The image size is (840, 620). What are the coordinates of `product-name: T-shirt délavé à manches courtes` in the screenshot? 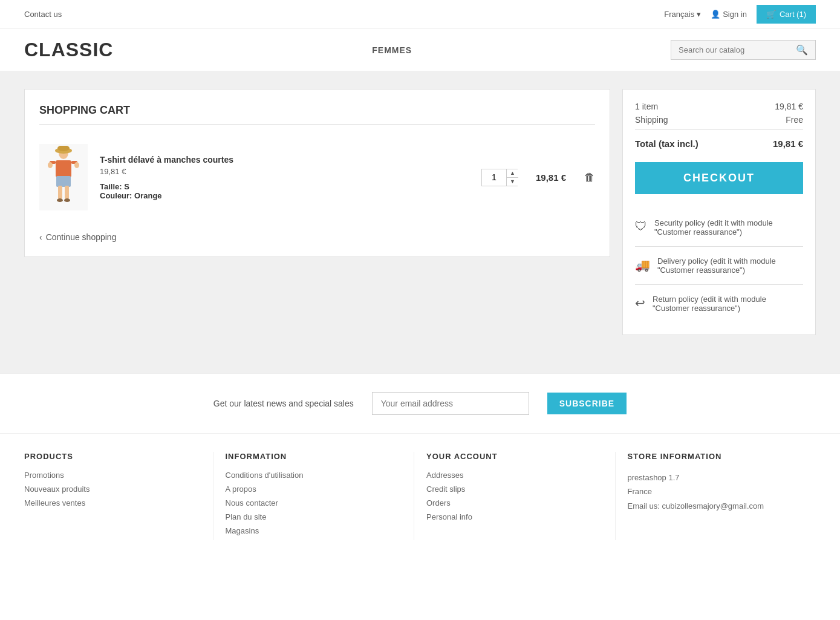 It's located at (284, 160).